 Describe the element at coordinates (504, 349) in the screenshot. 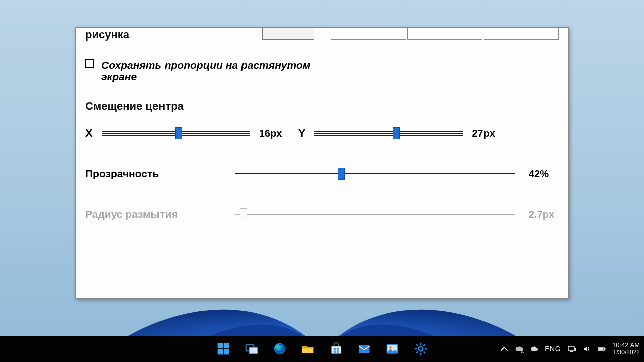

I see `tray-overflow-icon` at that location.